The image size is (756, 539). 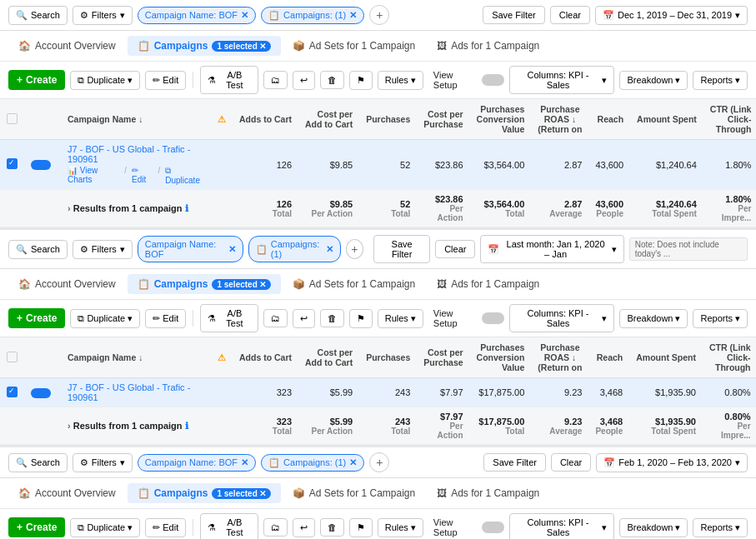 What do you see at coordinates (328, 358) in the screenshot?
I see `th-cost-per-add: Cost perAdd to Cart` at bounding box center [328, 358].